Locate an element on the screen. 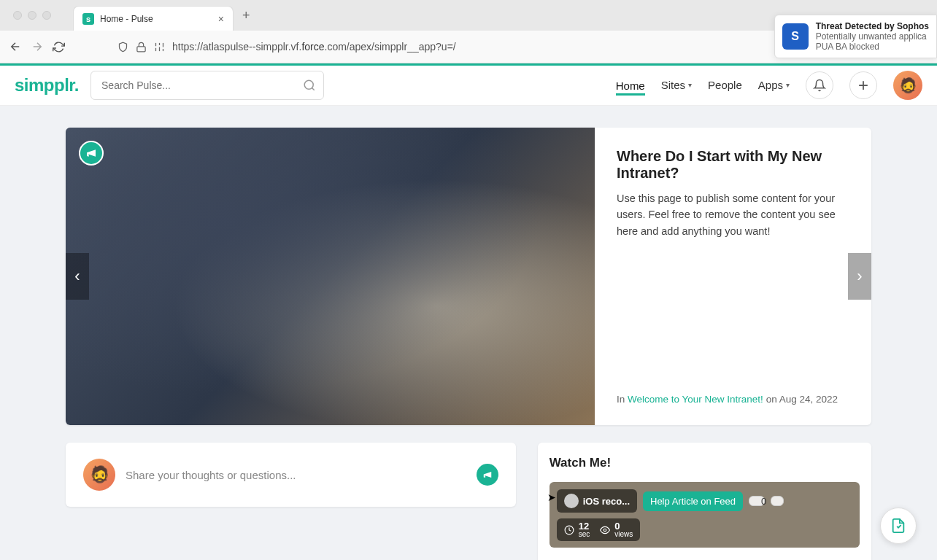  link-pill is located at coordinates (777, 501).